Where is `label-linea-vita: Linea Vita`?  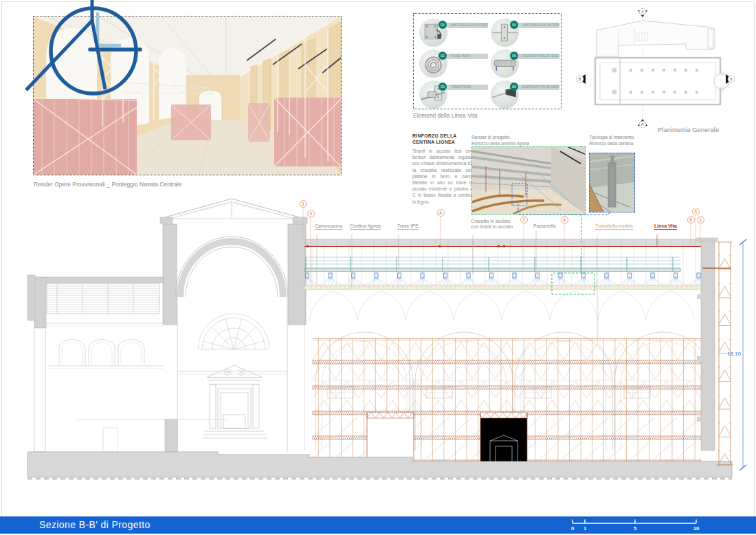
label-linea-vita: Linea Vita is located at coordinates (665, 227).